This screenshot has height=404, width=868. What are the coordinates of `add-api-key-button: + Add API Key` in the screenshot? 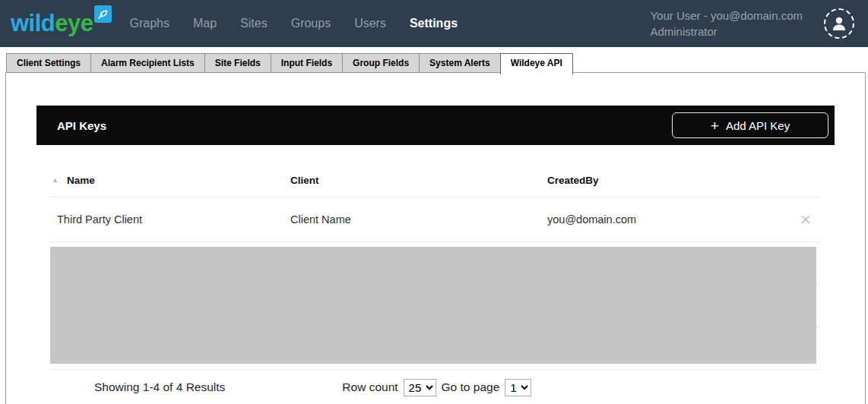 It's located at (750, 125).